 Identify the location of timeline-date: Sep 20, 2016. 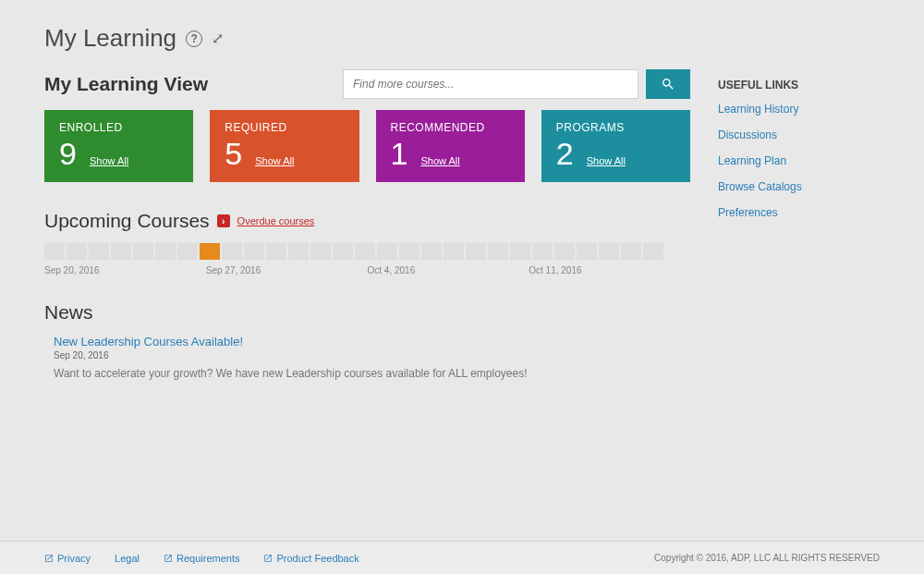
(126, 270).